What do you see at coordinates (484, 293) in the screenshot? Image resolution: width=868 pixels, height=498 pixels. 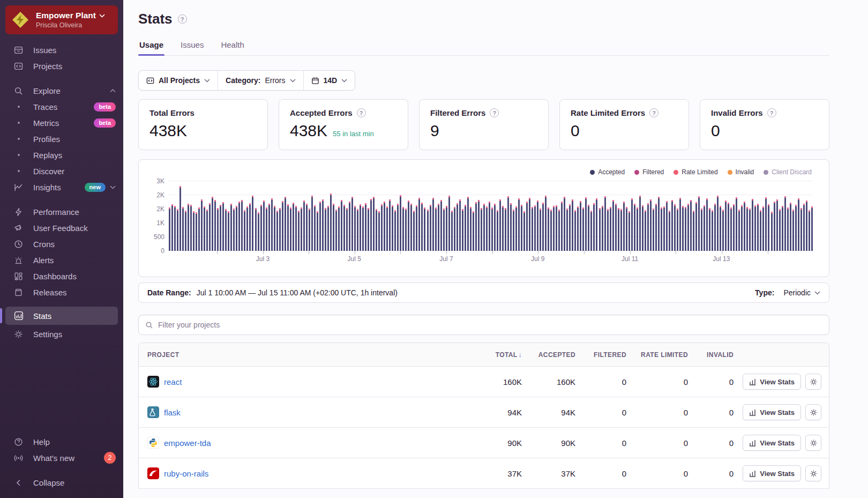 I see `date-range-bar: Date Range: Jul 1 10:00 AM — Jul 15 11:0…` at bounding box center [484, 293].